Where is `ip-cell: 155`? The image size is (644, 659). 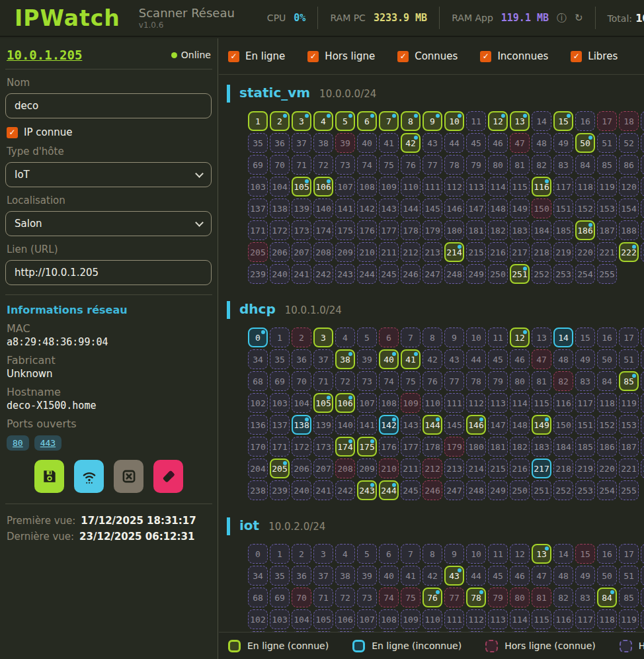
ip-cell: 155 is located at coordinates (643, 208).